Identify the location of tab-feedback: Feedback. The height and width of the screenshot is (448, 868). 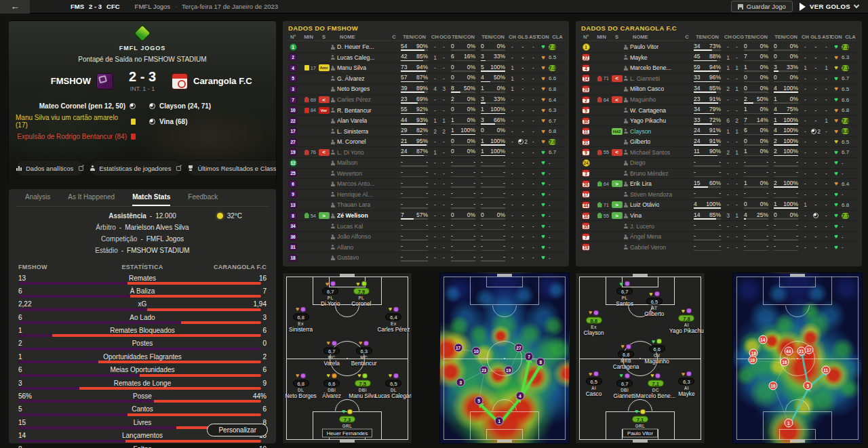
(203, 199).